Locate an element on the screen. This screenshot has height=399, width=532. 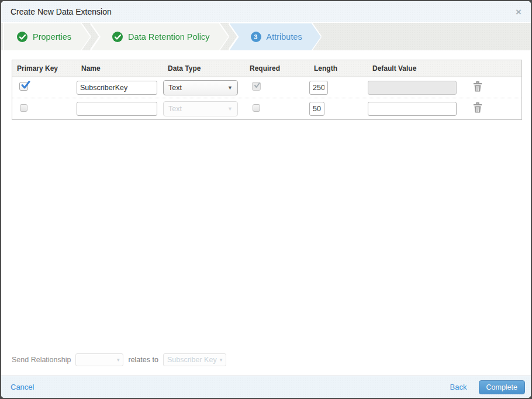
modal-title: Create New Data Extension is located at coordinates (61, 12).